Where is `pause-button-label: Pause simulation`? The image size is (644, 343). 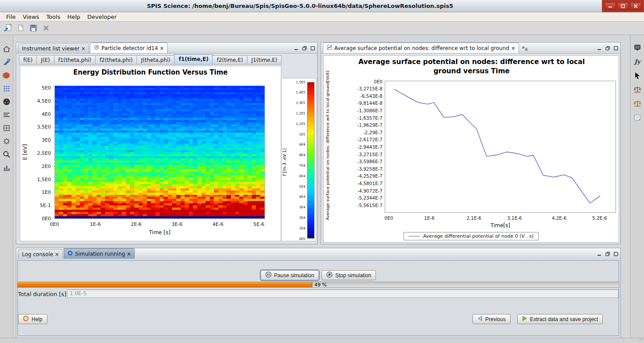
pause-button-label: Pause simulation is located at coordinates (294, 275).